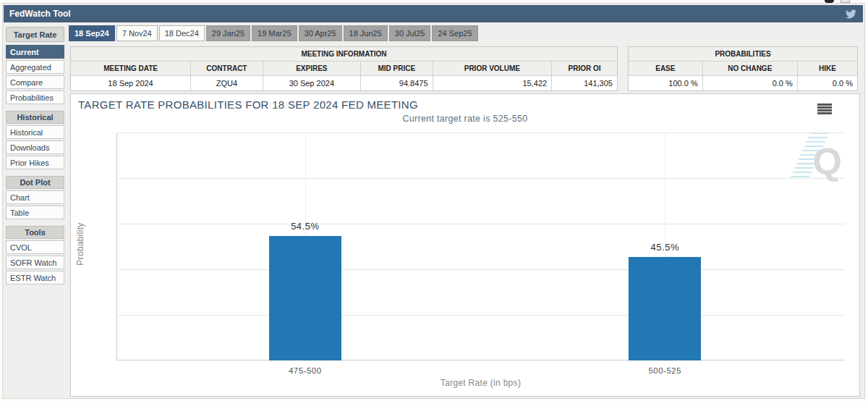  What do you see at coordinates (480, 383) in the screenshot?
I see `x-axis-title: Target Rate (in bps)` at bounding box center [480, 383].